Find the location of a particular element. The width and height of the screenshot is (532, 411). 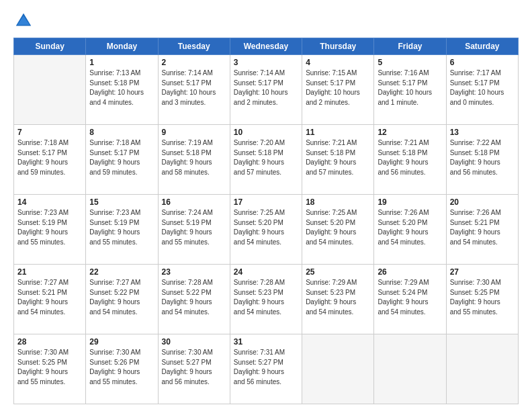

day-number: 18 is located at coordinates (338, 202).